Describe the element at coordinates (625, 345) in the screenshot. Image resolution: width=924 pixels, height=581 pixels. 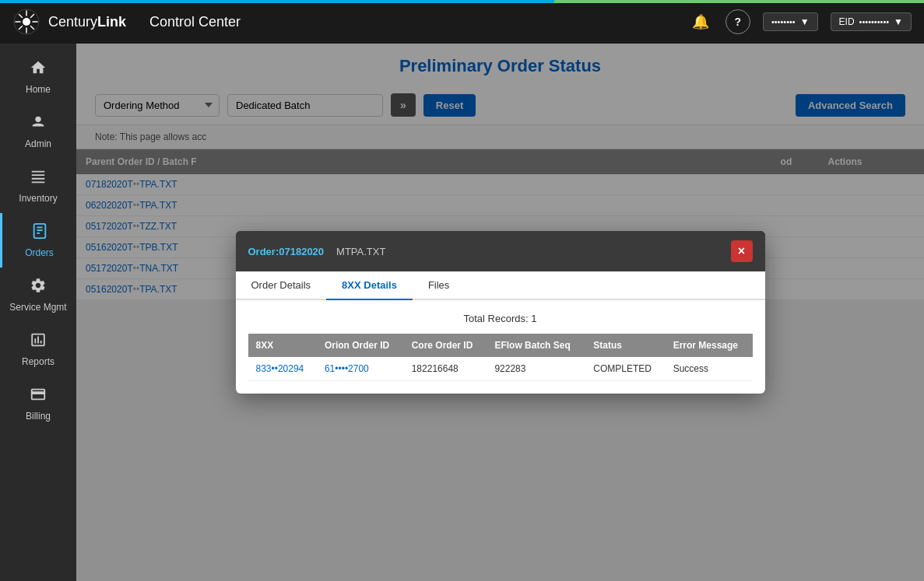
I see `col-status: Status` at that location.